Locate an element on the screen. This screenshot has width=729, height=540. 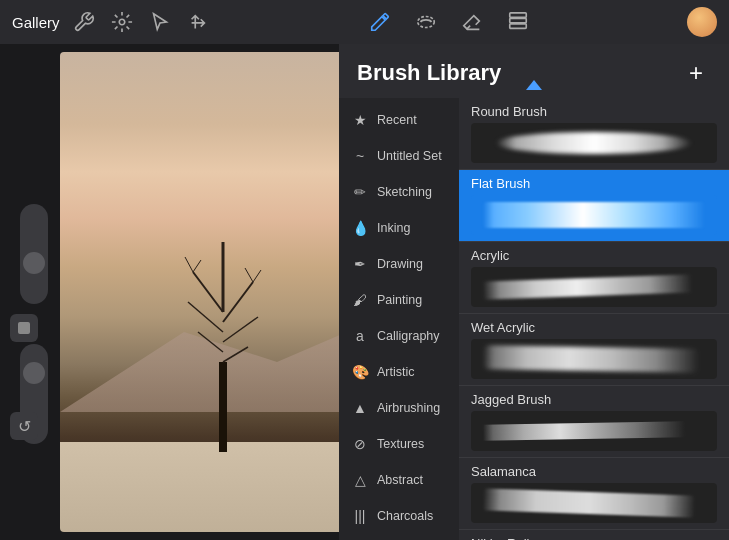
category-icon-textures: ⊘ is located at coordinates (360, 444).